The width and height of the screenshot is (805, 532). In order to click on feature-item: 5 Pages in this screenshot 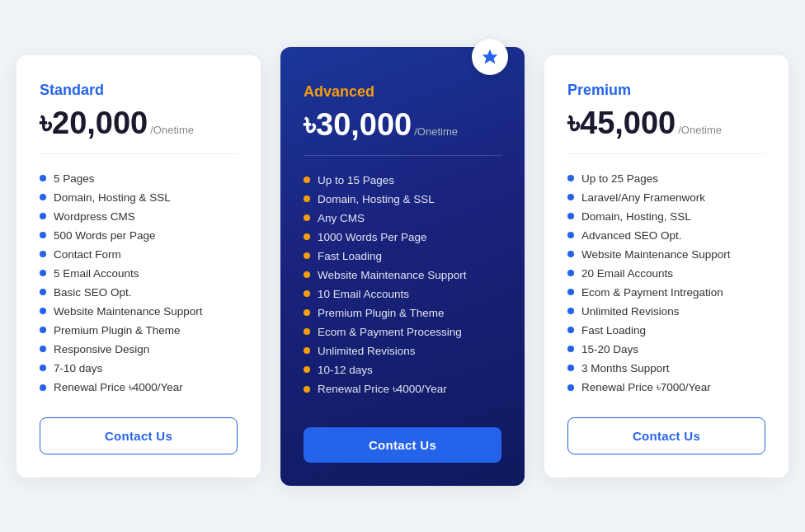, I will do `click(139, 178)`.